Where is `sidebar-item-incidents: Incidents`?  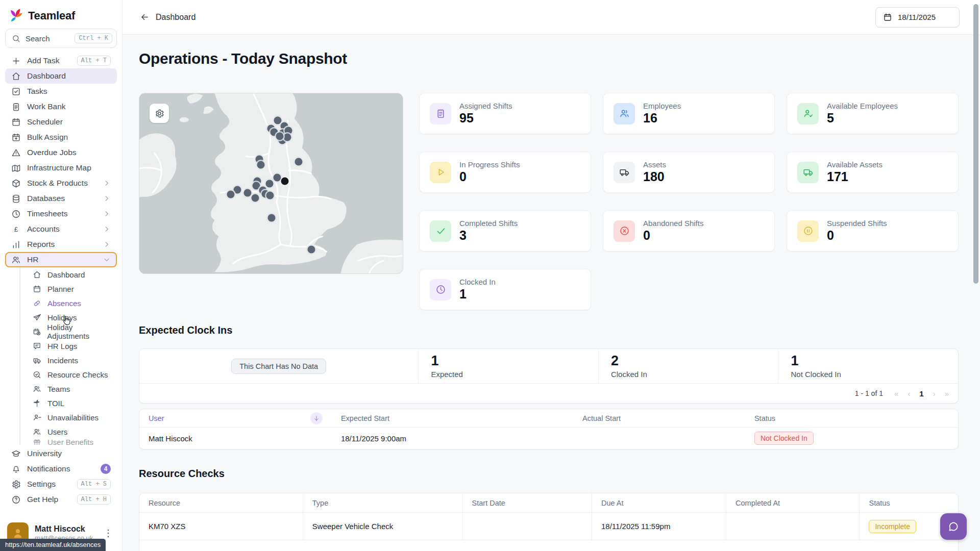
sidebar-item-incidents: Incidents is located at coordinates (68, 360).